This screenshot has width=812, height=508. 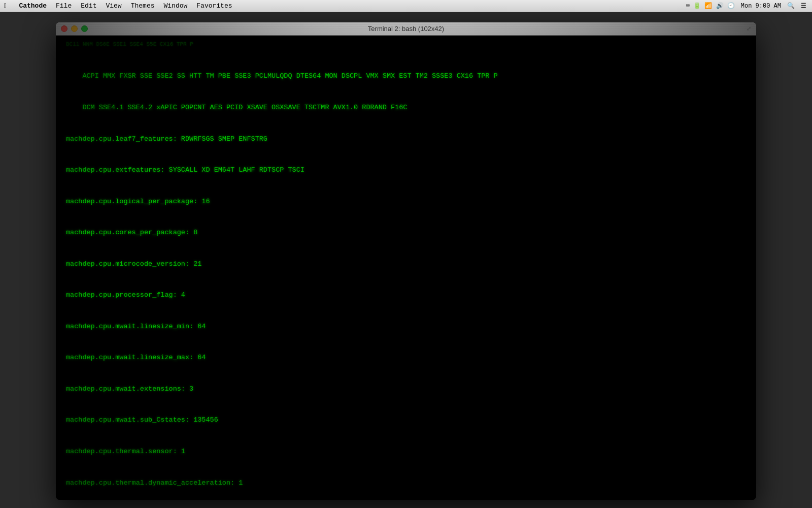 What do you see at coordinates (406, 139) in the screenshot?
I see `terminal-line: machdep.cpu.leaf7_features: RDWRFSGS SME…` at bounding box center [406, 139].